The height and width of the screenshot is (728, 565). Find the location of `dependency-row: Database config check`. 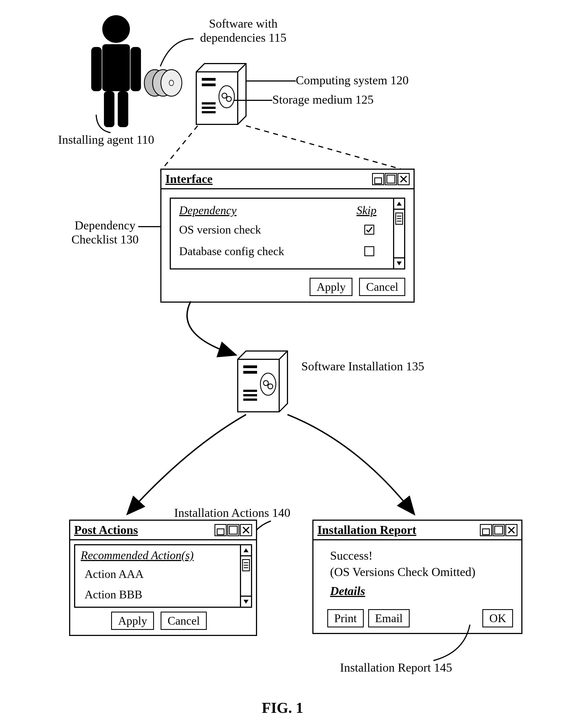

dependency-row: Database config check is located at coordinates (283, 251).